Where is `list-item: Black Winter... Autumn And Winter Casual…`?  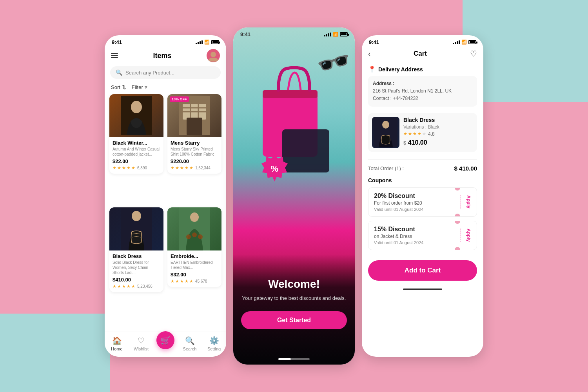
list-item: Black Winter... Autumn And Winter Casual… is located at coordinates (136, 149).